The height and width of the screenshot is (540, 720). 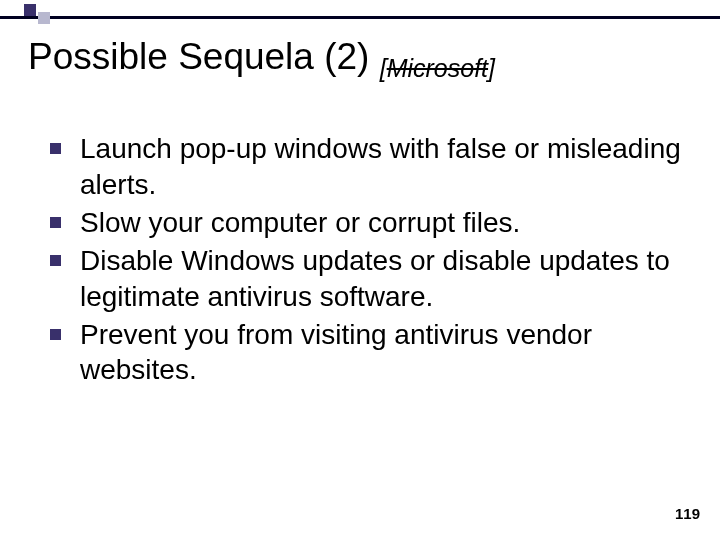 I want to click on page-number: 119, so click(x=688, y=514).